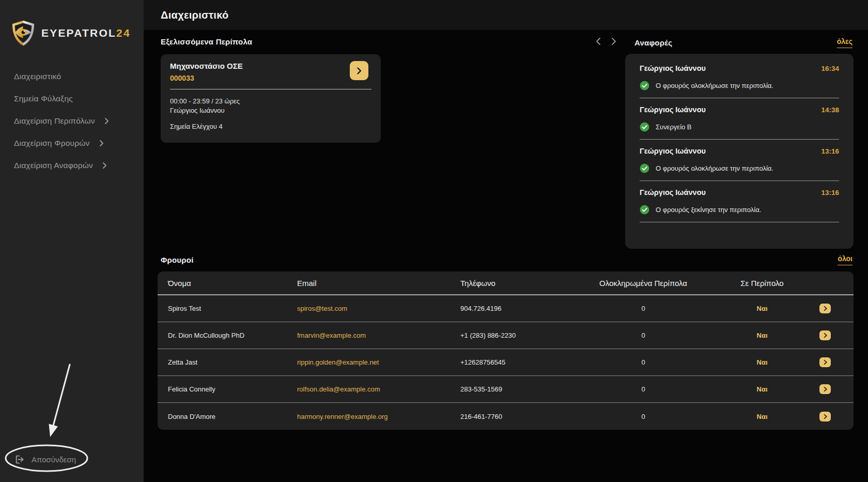  I want to click on guard-email-link: rippin.golden@example.net, so click(379, 362).